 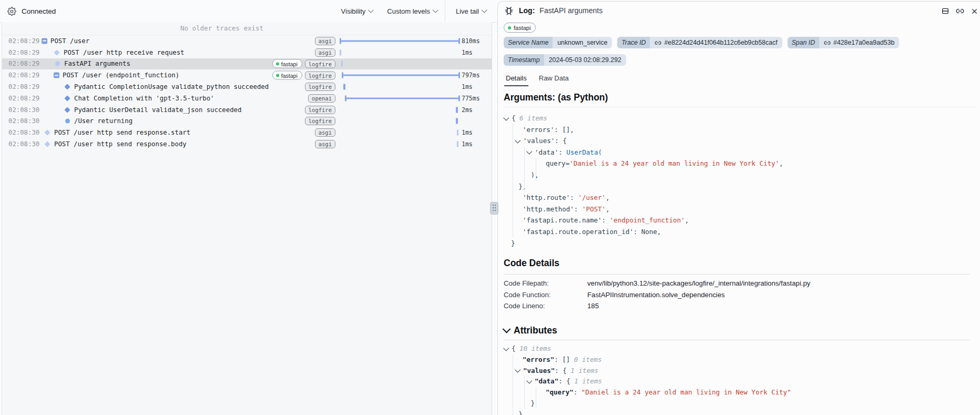 I want to click on attributes-heading: Attributes, so click(x=530, y=330).